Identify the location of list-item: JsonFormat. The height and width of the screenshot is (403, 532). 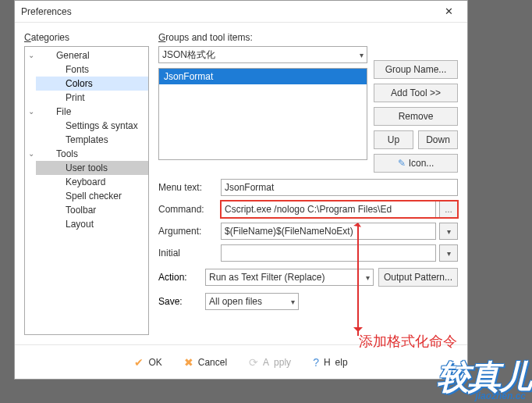
(263, 77).